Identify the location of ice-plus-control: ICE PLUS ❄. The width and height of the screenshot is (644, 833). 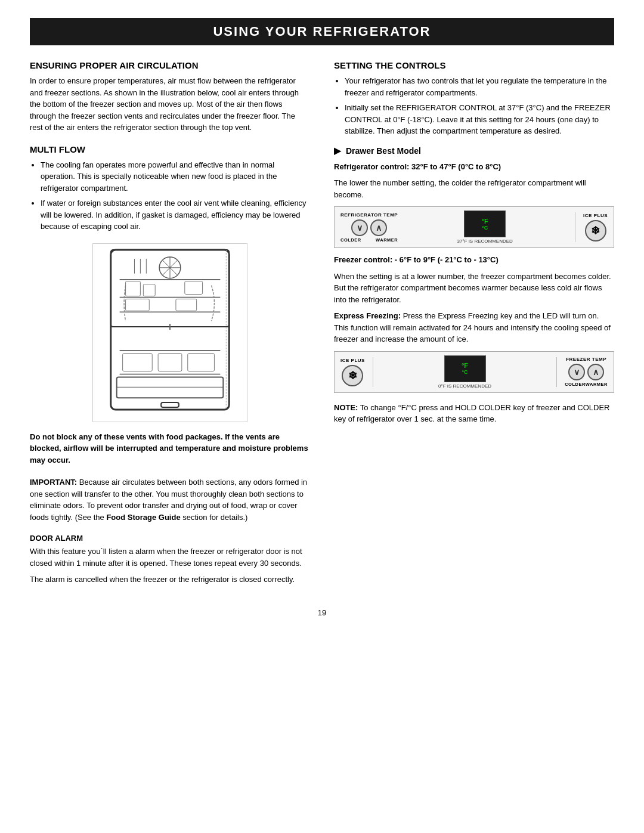
(595, 227).